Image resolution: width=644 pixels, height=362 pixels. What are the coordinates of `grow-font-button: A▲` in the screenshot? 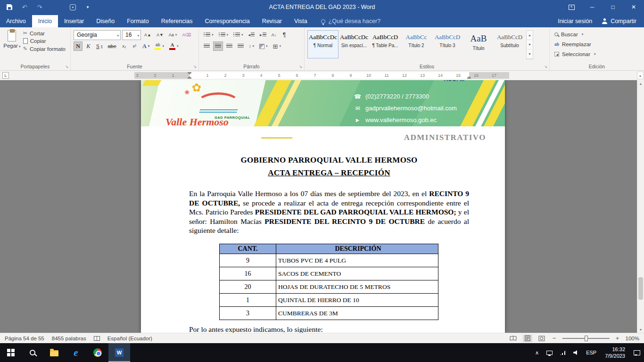 It's located at (148, 35).